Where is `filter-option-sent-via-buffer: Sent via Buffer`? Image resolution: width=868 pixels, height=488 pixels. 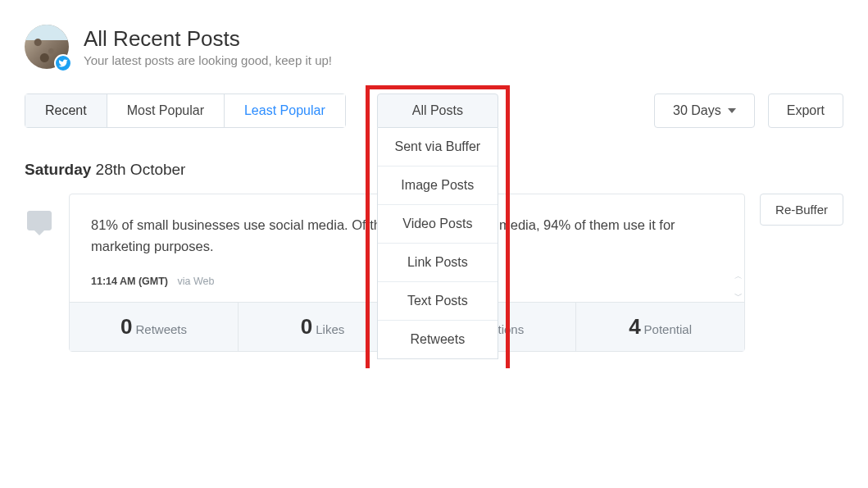 filter-option-sent-via-buffer: Sent via Buffer is located at coordinates (438, 148).